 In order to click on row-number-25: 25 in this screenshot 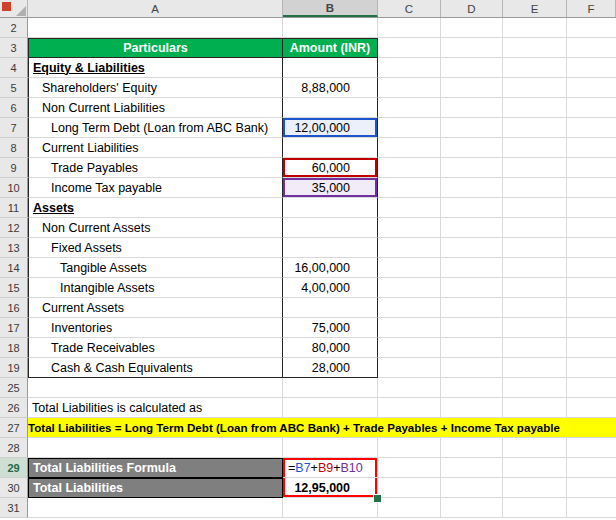, I will do `click(14, 388)`.